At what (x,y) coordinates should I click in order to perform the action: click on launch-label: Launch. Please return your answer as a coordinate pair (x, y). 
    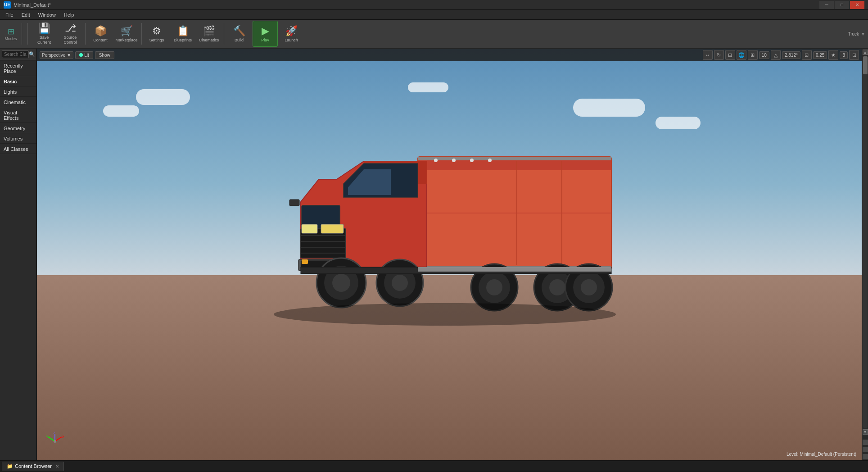
    Looking at the image, I should click on (291, 41).